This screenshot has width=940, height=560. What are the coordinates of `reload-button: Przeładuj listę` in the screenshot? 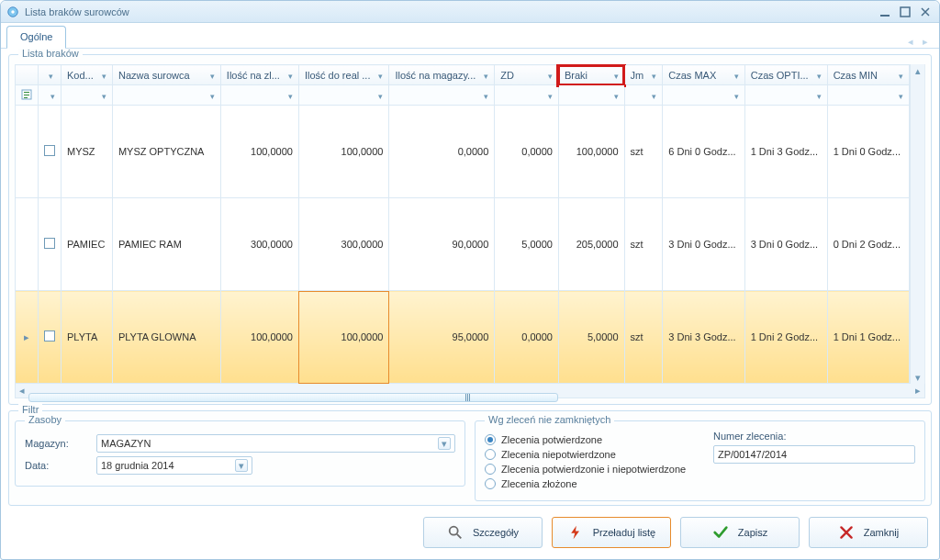 It's located at (611, 532).